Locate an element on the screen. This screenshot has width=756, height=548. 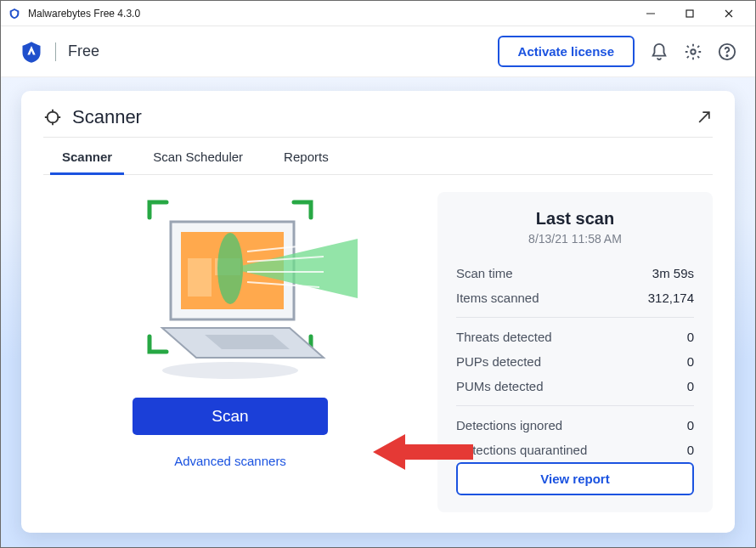
window-title: Malwarebytes Free 4.3.0 is located at coordinates (84, 14).